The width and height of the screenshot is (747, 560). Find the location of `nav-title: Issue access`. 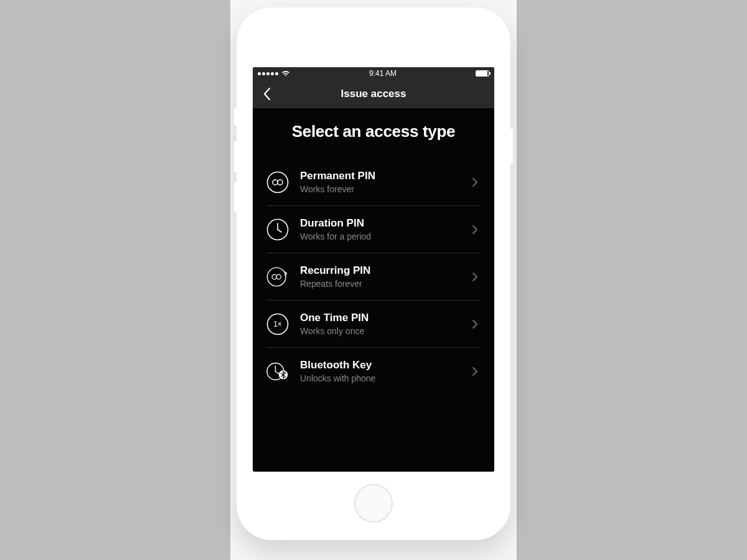

nav-title: Issue access is located at coordinates (374, 94).